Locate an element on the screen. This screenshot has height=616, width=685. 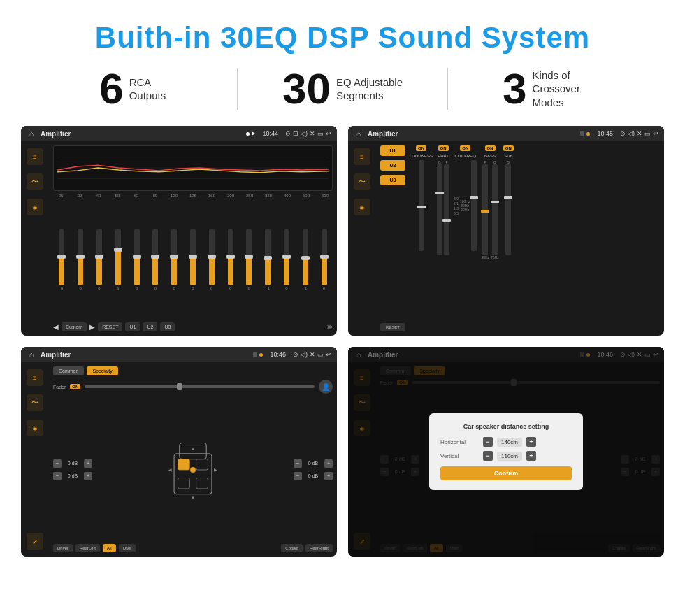
driver-btn: Driver is located at coordinates (63, 548).